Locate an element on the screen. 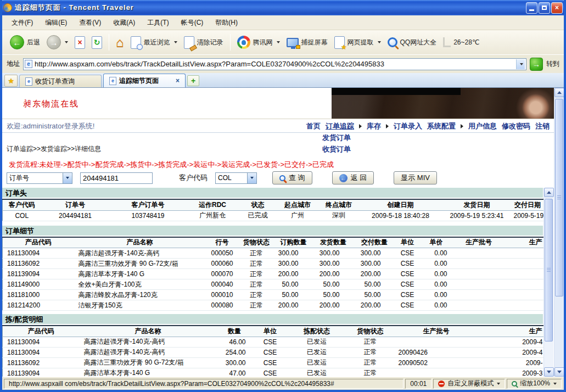 Image resolution: width=566 pixels, height=392 pixels. menu-favorites: 收藏(A) is located at coordinates (124, 23).